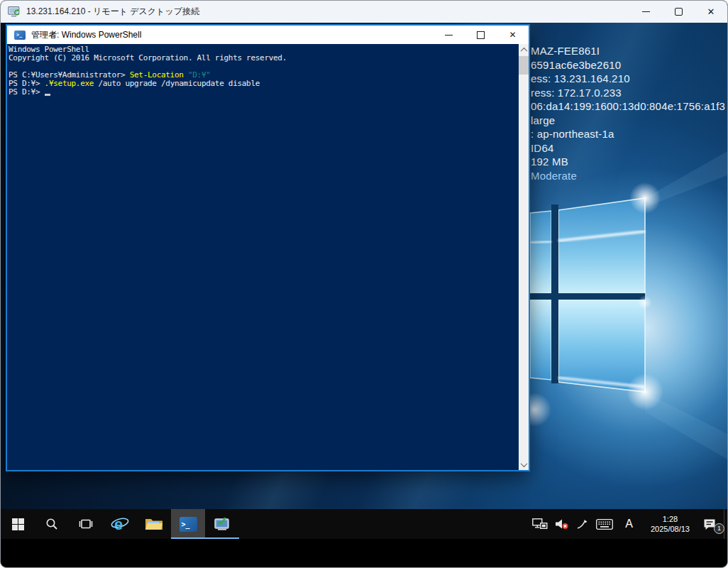 Image resolution: width=728 pixels, height=568 pixels. Describe the element at coordinates (120, 524) in the screenshot. I see `internet-explorer-icon: e` at that location.